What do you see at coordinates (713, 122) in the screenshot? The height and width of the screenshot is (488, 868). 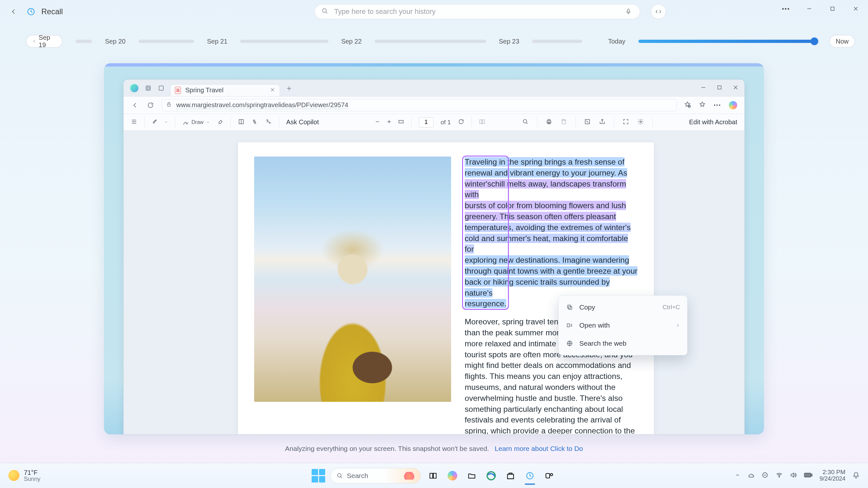 I see `edit-acrobat-button: Edit with Acrobat` at bounding box center [713, 122].